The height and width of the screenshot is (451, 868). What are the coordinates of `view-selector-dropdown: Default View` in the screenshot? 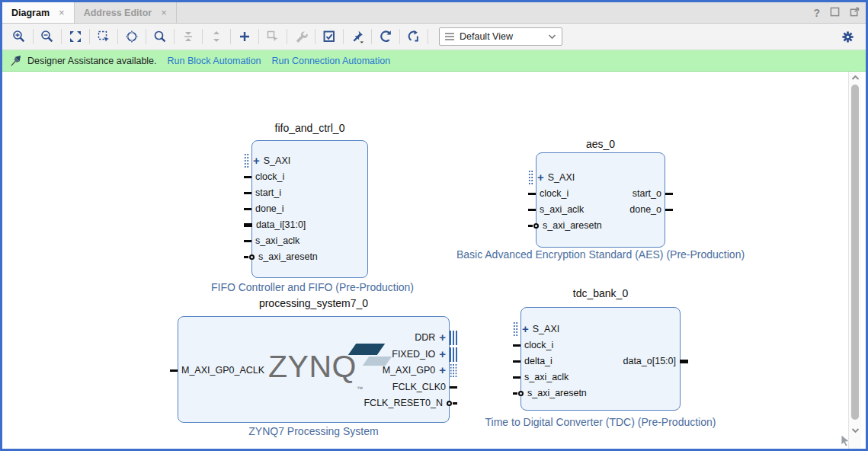 It's located at (501, 37).